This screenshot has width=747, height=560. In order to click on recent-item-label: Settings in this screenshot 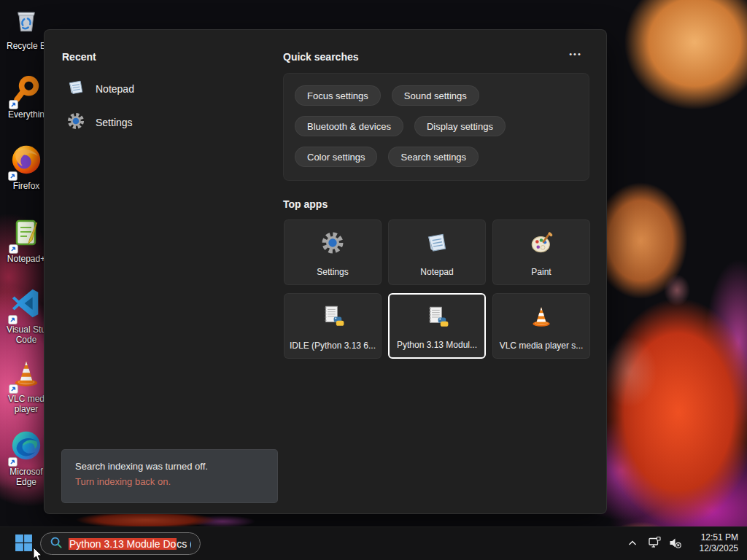, I will do `click(114, 122)`.